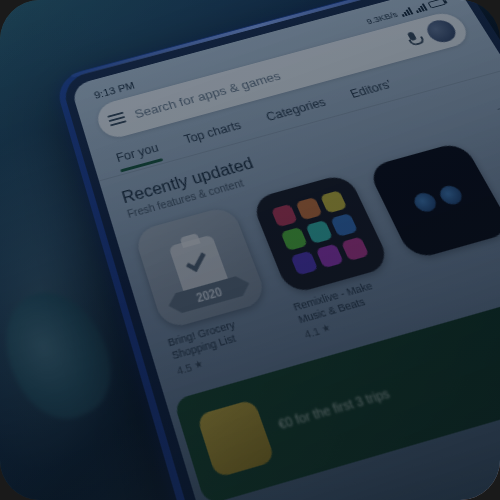 The height and width of the screenshot is (500, 500). I want to click on hamburger-menu-icon, so click(116, 120).